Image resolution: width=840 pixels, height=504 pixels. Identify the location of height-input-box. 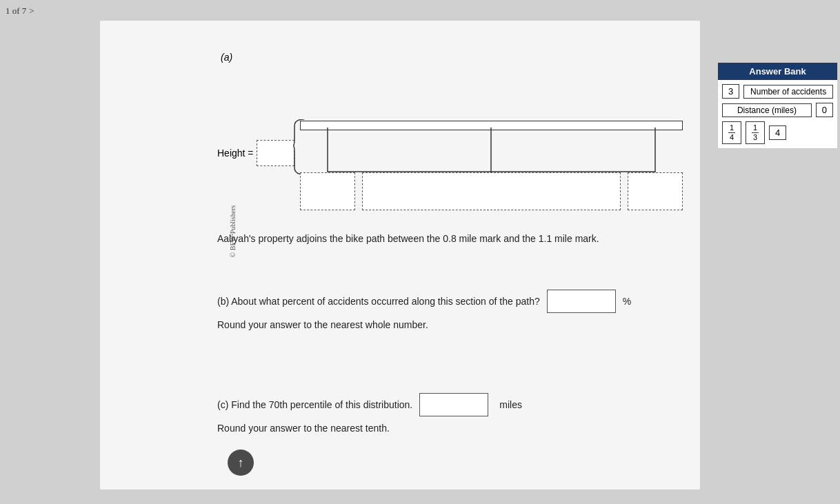
(276, 153).